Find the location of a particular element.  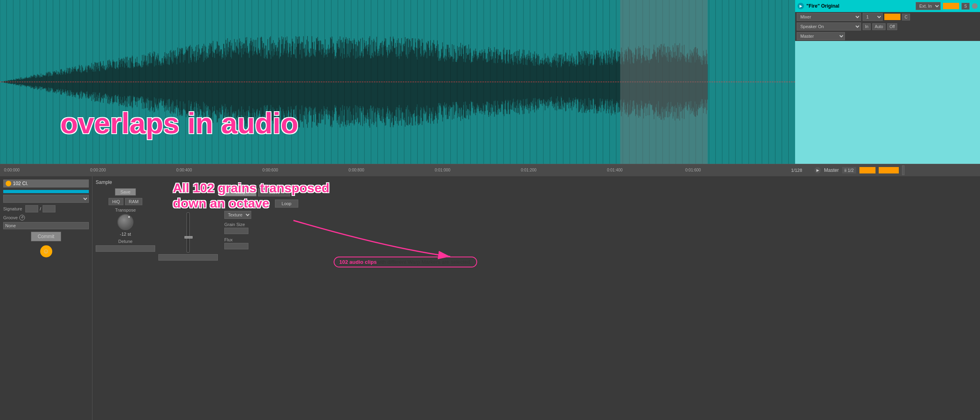

ruler-mark-0: 0:00:000 is located at coordinates (12, 170).